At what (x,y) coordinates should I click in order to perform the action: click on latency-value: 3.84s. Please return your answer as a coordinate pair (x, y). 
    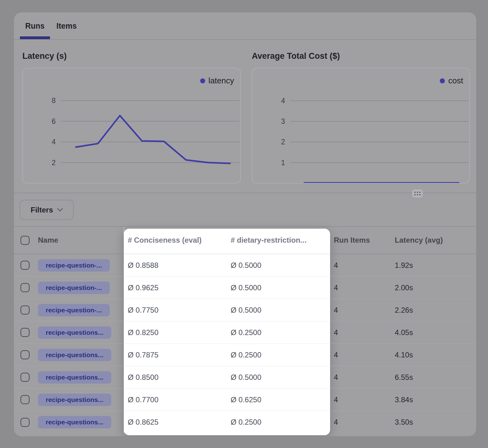
    Looking at the image, I should click on (434, 400).